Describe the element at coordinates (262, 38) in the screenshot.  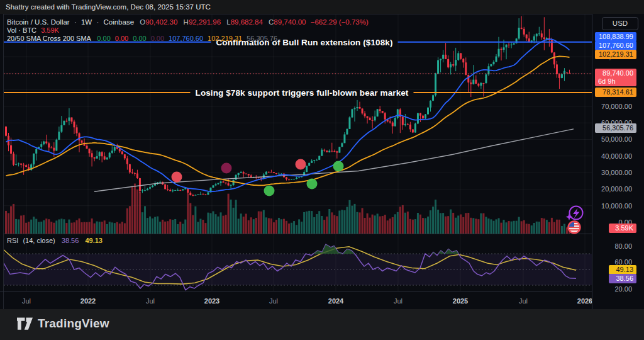
I see `indicator-value: 56,305.76` at that location.